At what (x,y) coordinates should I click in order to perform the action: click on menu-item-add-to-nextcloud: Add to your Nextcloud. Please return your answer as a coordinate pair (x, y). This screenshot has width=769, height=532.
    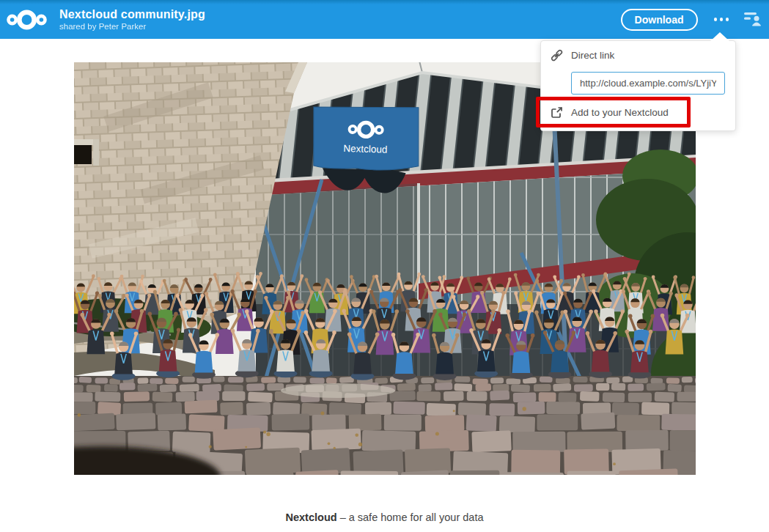
    Looking at the image, I should click on (638, 112).